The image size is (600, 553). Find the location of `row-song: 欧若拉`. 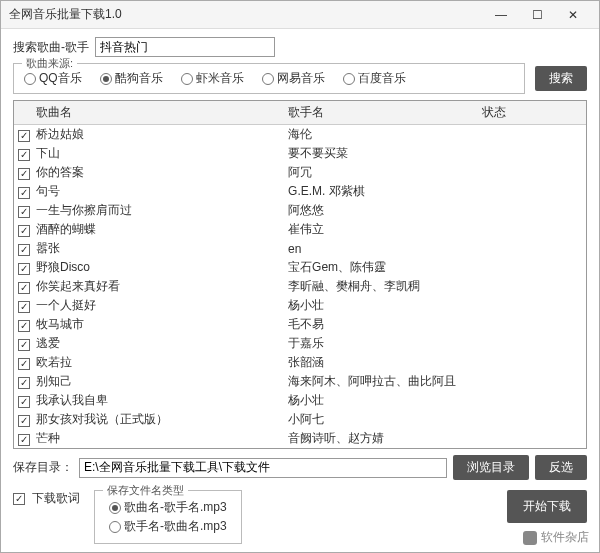

row-song: 欧若拉 is located at coordinates (162, 362).